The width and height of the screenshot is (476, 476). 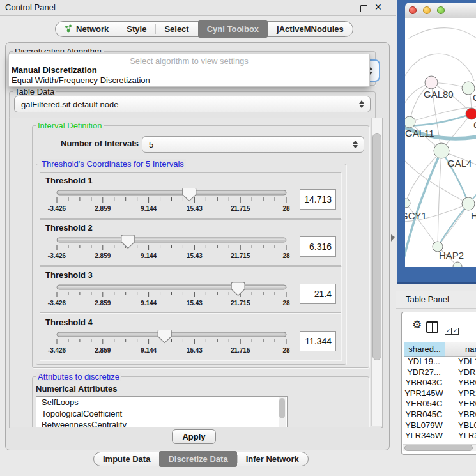 I want to click on bottom-tab-bar: Impute DataDiscretize DataInfer Network, so click(x=201, y=459).